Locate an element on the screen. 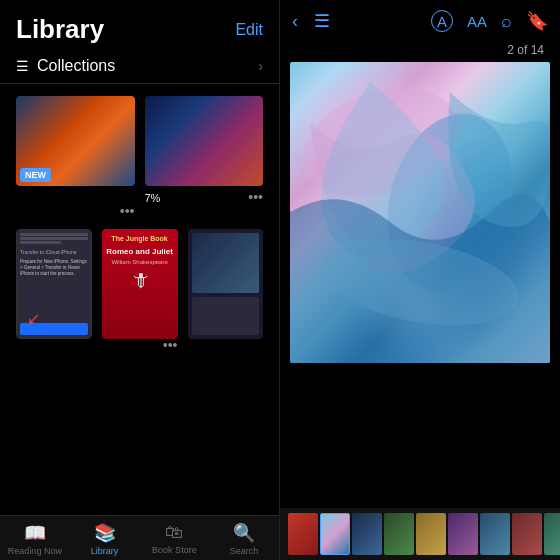  tab-book-store: 🛍 Book Store is located at coordinates (175, 539).